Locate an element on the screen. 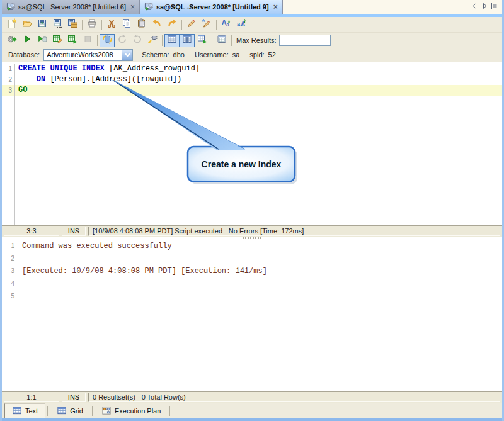 This screenshot has width=504, height=421. results-export-button is located at coordinates (202, 40).